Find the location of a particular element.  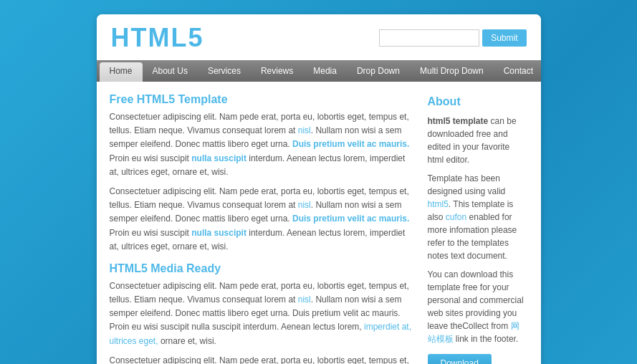

nav-item-about-us: About Us is located at coordinates (171, 71).